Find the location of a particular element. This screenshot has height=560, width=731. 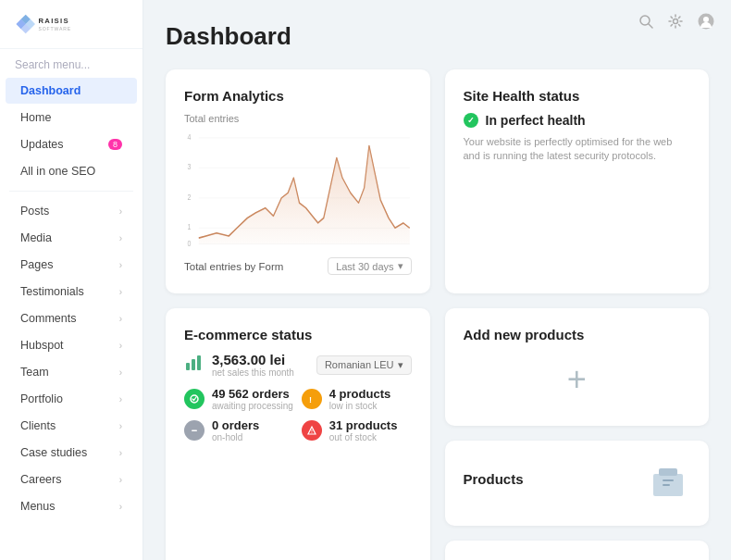

stat-item-onhold: 0 orders on-hold is located at coordinates (239, 430).